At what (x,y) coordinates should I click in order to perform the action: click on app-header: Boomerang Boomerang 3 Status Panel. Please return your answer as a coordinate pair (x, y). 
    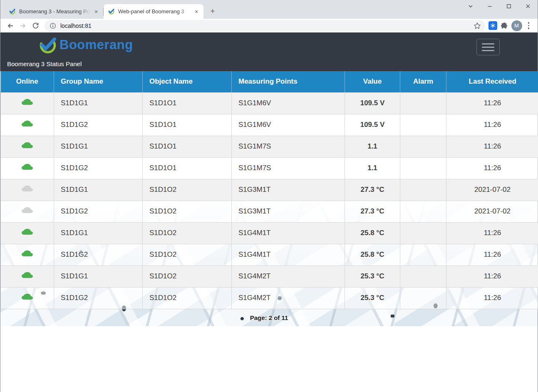
    Looking at the image, I should click on (269, 52).